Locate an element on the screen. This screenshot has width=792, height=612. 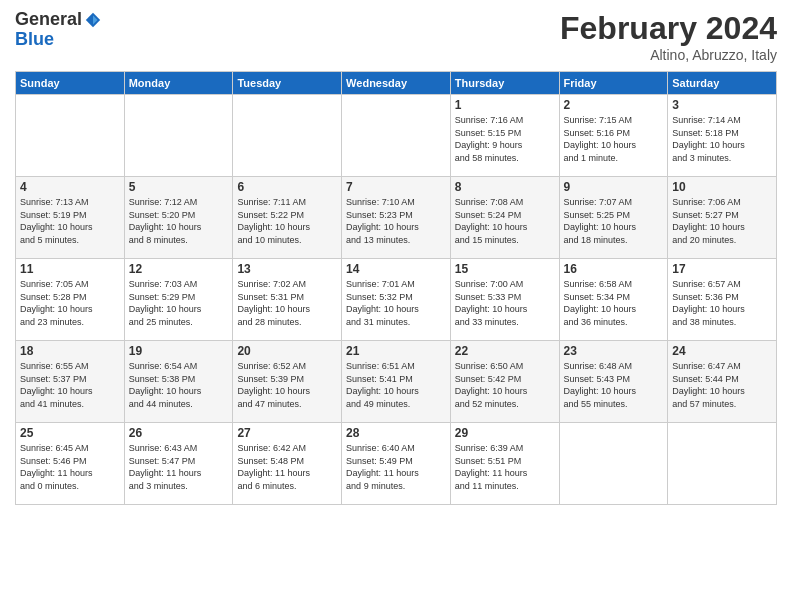
day-info: Sunrise: 6:43 AM Sunset: 5:47 PM Dayligh… is located at coordinates (179, 467).